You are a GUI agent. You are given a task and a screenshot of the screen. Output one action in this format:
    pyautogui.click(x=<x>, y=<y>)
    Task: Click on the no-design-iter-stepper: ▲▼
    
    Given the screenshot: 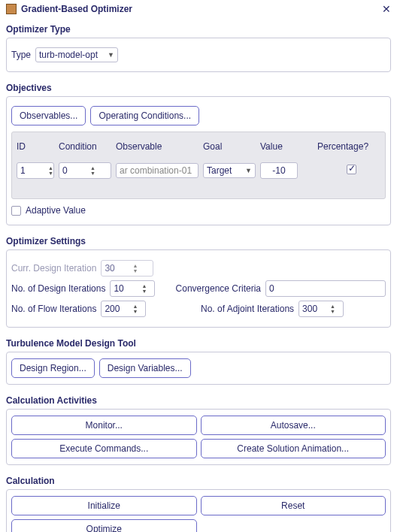 What is the action you would take?
    pyautogui.click(x=132, y=289)
    